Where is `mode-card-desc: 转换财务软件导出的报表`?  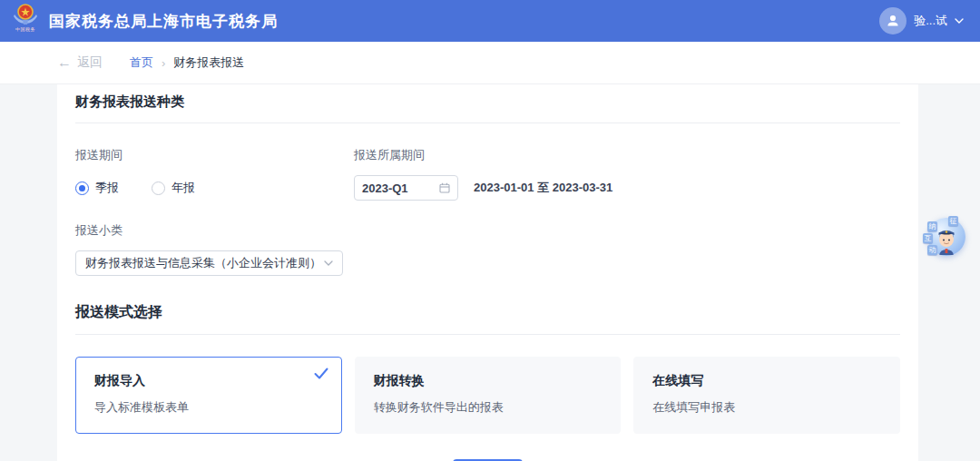
mode-card-desc: 转换财务软件导出的报表 is located at coordinates (488, 407).